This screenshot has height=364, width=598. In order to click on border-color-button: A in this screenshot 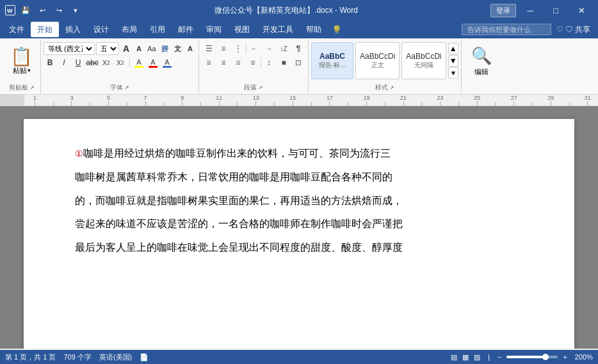, I will do `click(167, 63)`.